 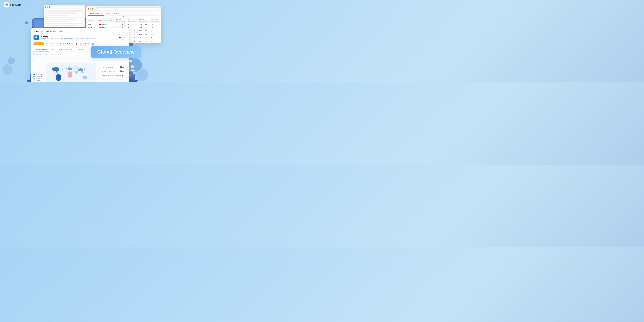 I want to click on competitor-label: As Competitor for, so click(x=66, y=44).